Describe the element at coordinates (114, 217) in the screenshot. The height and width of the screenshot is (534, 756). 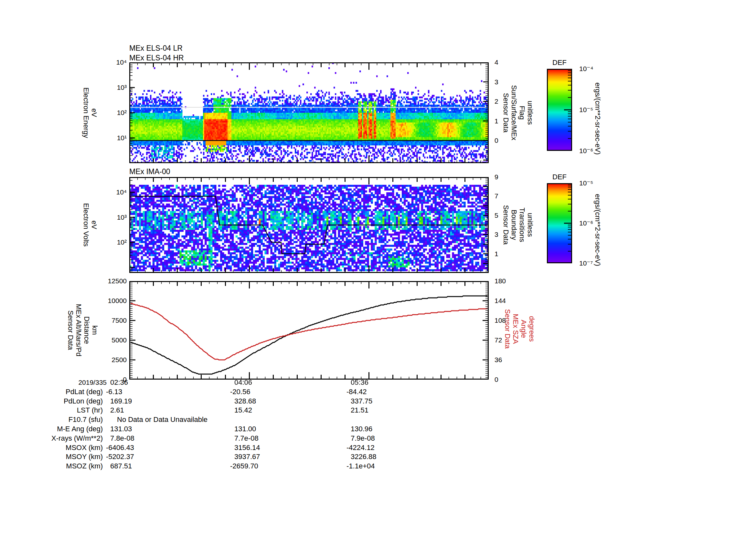
I see `ima-ytick: 10³` at that location.